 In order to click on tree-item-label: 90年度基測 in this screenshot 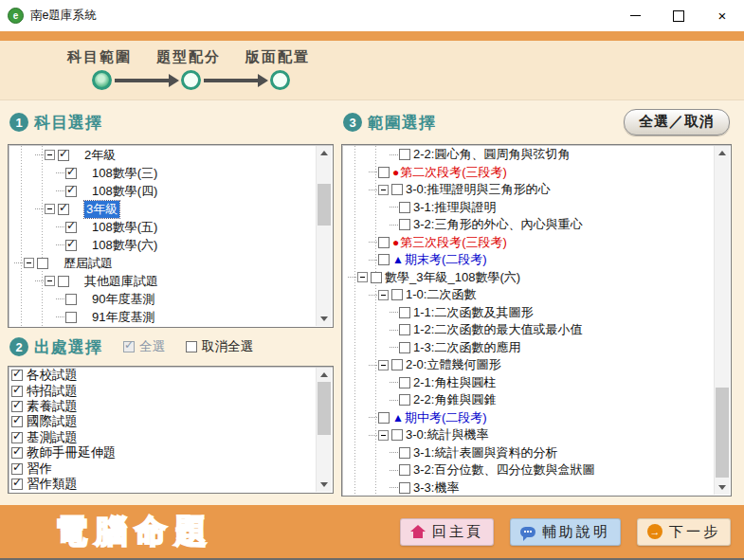, I will do `click(123, 299)`.